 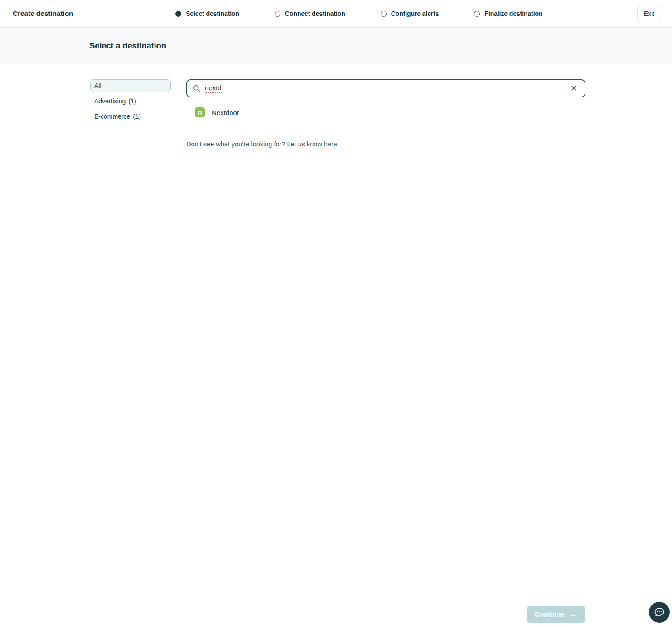 I want to click on clear-search-button: ✕, so click(x=574, y=88).